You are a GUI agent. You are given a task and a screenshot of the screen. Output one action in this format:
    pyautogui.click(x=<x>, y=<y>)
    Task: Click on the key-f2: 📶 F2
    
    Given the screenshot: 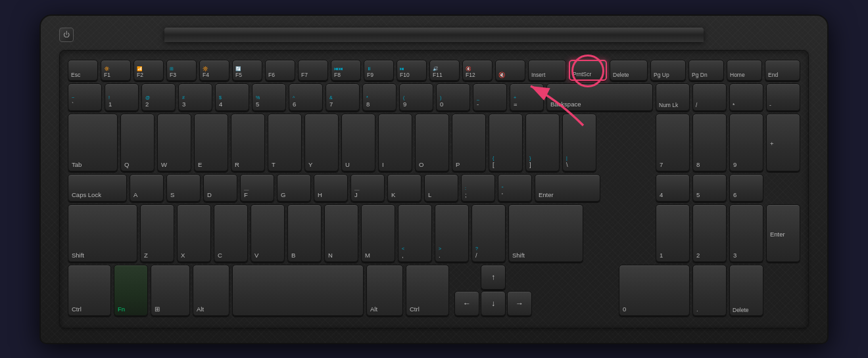 What is the action you would take?
    pyautogui.click(x=149, y=70)
    